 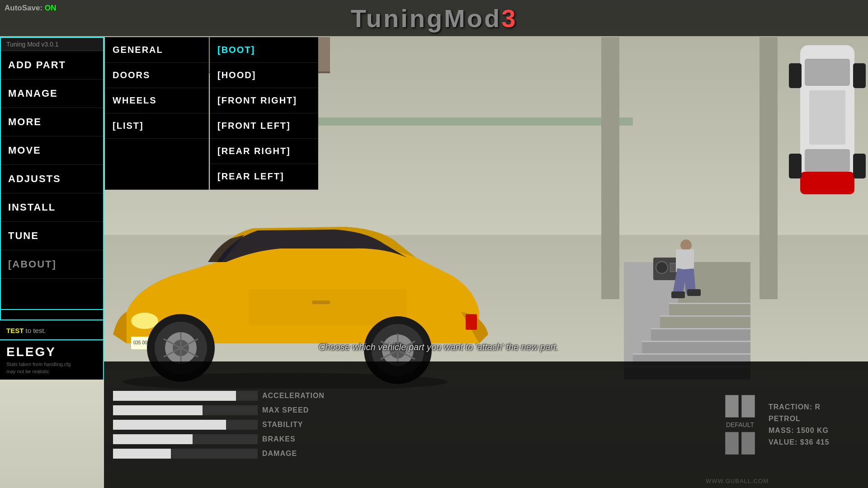 I want to click on stat-fill-stability, so click(x=170, y=425).